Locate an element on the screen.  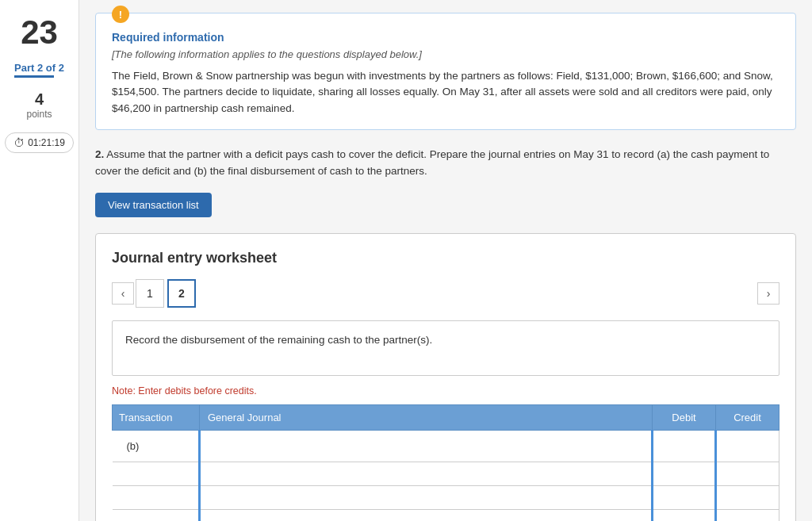
question-number-label: 2. is located at coordinates (100, 154).